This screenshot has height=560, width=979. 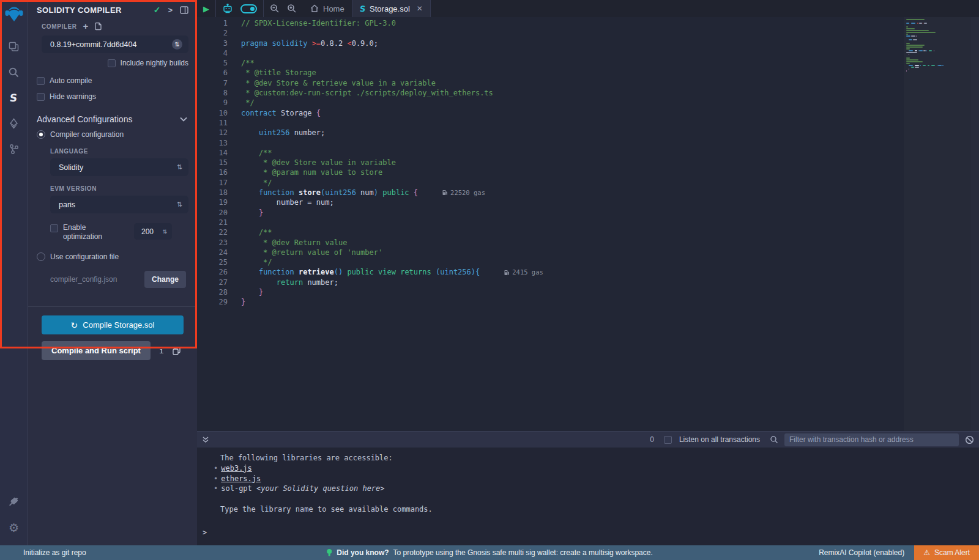 What do you see at coordinates (14, 15) in the screenshot?
I see `remix-logo-icon` at bounding box center [14, 15].